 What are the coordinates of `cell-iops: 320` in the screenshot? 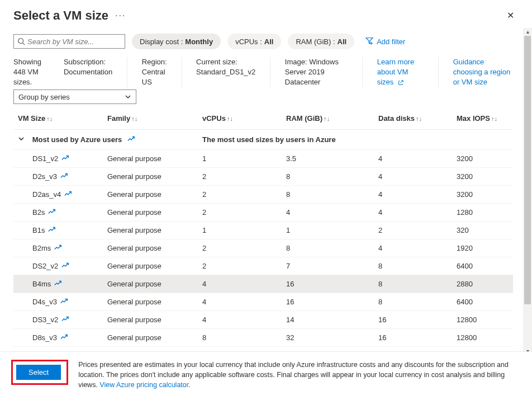 It's located at (483, 230).